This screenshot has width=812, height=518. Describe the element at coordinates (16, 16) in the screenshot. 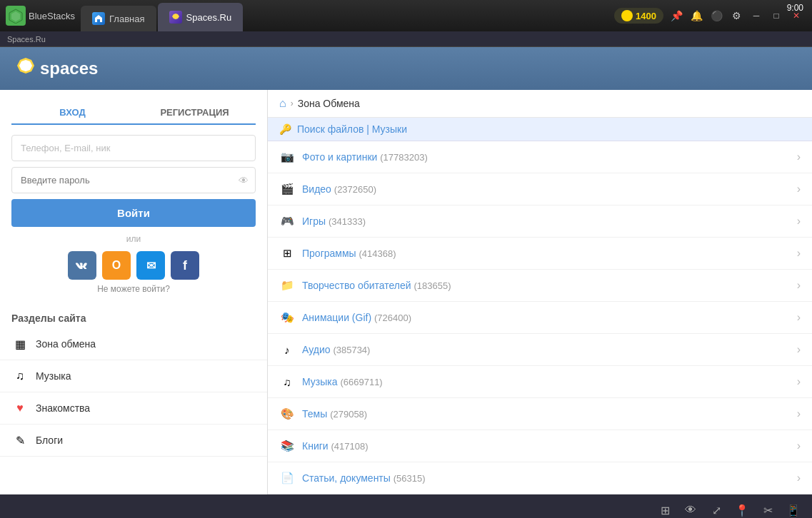

I see `bluestacks-logo` at that location.